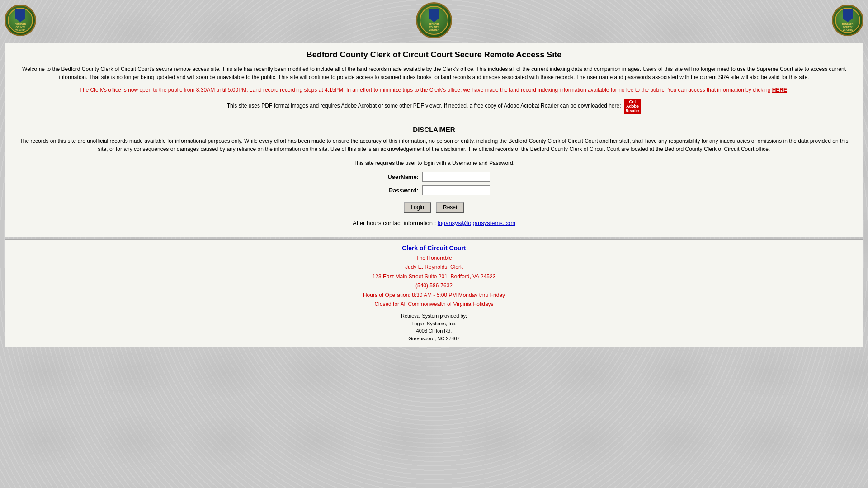 The image size is (868, 488). I want to click on shield-icon-right, so click(848, 16).